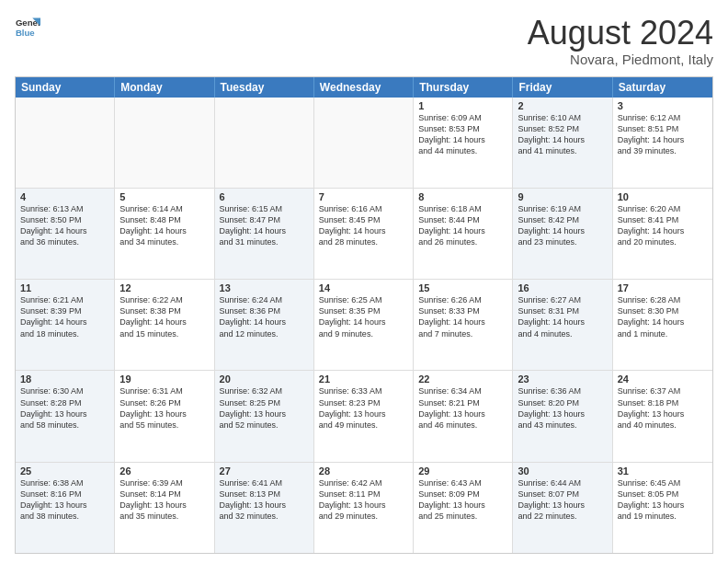 The image size is (728, 563). Describe the element at coordinates (663, 134) in the screenshot. I see `cell-info: Sunrise: 6:12 AM Sunset: 8:51 PM Dayligh…` at that location.